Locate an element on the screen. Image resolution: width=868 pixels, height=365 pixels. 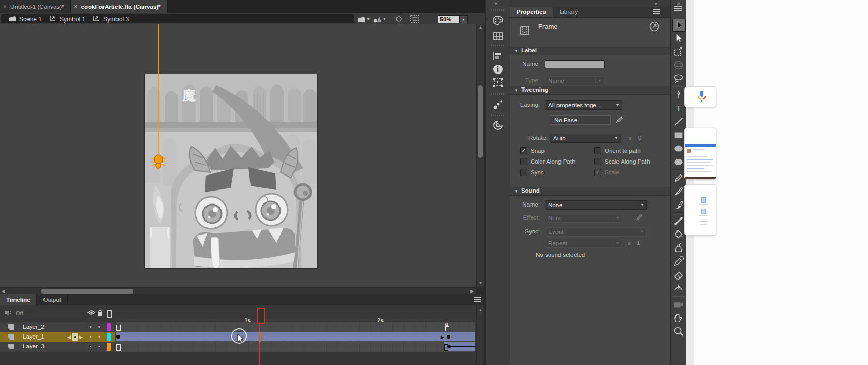
webpage-thumbnail is located at coordinates (700, 154).